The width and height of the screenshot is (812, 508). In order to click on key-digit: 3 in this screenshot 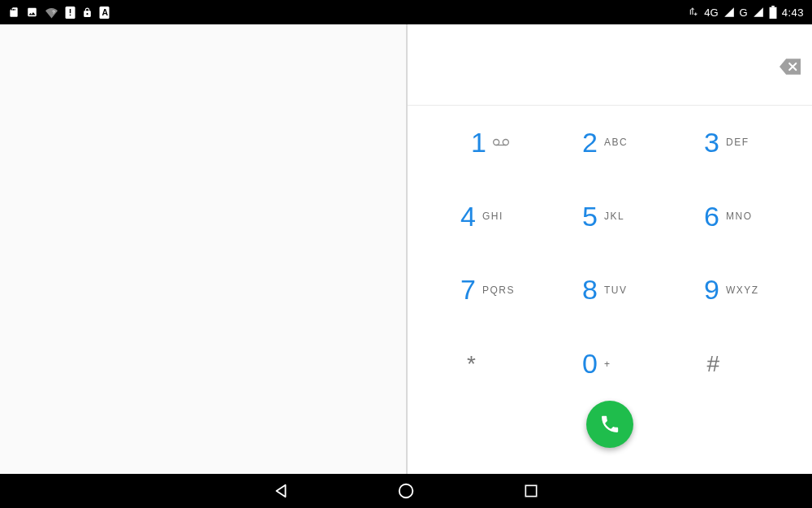, I will do `click(710, 143)`.